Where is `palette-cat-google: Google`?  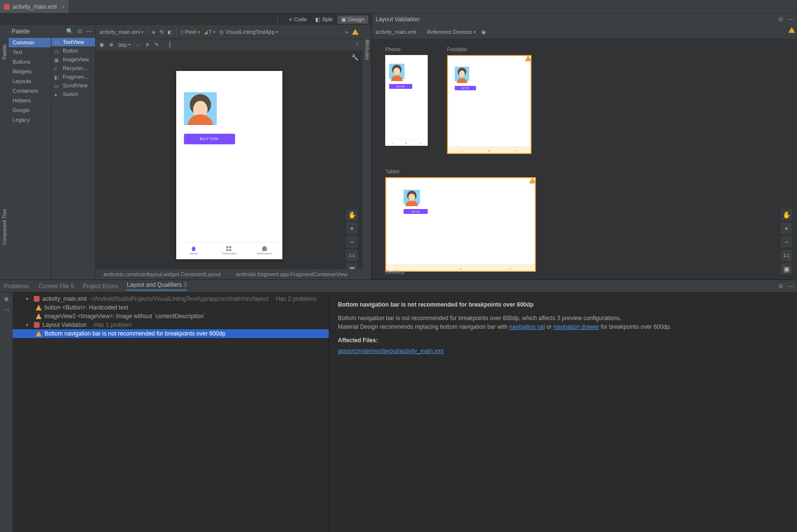 palette-cat-google: Google is located at coordinates (30, 110).